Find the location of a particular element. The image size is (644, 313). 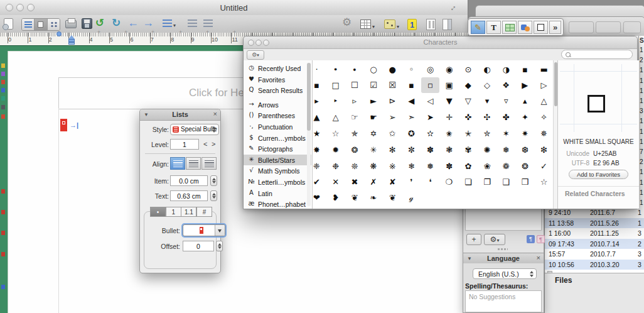

size-column-header: S is located at coordinates (641, 40).